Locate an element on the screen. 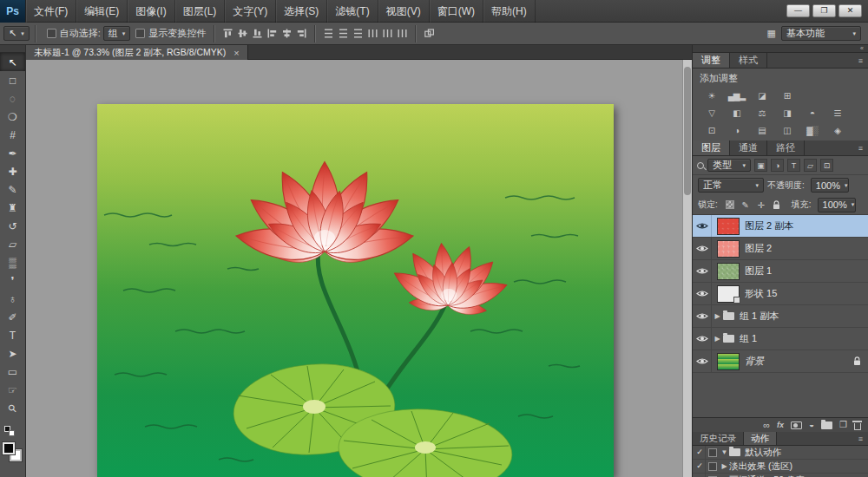 This screenshot has width=868, height=477. minimize-button: — is located at coordinates (799, 10).